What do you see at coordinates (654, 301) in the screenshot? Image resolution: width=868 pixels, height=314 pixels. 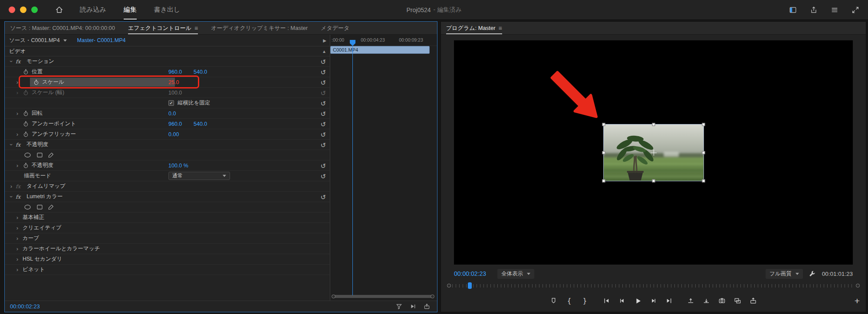 I see `step-forward-icon` at bounding box center [654, 301].